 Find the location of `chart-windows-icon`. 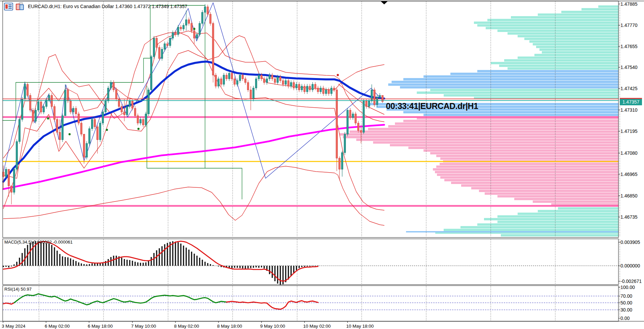

chart-windows-icon is located at coordinates (21, 6).